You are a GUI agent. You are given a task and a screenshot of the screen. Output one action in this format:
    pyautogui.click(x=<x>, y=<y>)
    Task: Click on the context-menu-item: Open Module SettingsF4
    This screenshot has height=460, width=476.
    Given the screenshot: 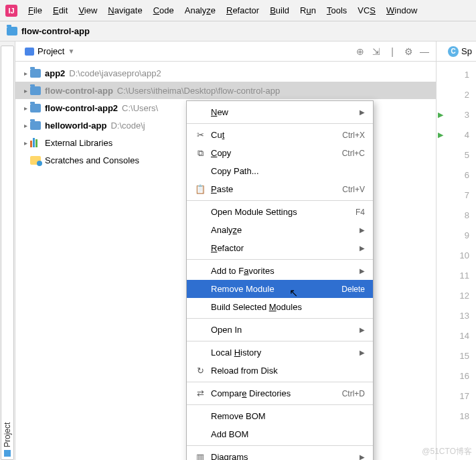 What is the action you would take?
    pyautogui.click(x=280, y=212)
    